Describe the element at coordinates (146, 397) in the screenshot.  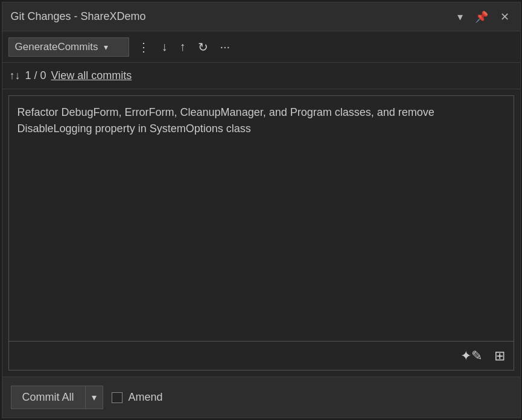
I see `amend-label: Amend` at that location.